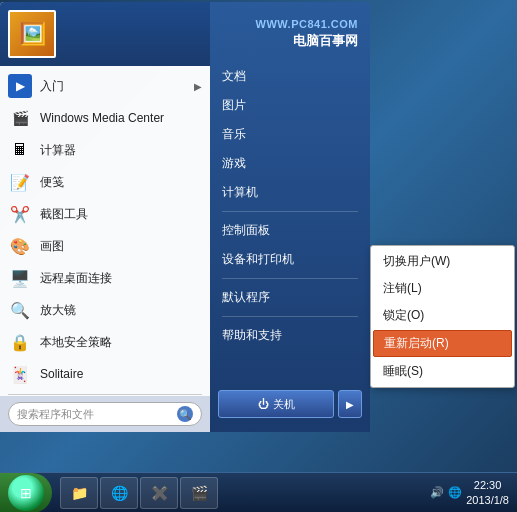 The width and height of the screenshot is (517, 512). Describe the element at coordinates (246, 298) in the screenshot. I see `defaults-label: 默认程序` at that location.